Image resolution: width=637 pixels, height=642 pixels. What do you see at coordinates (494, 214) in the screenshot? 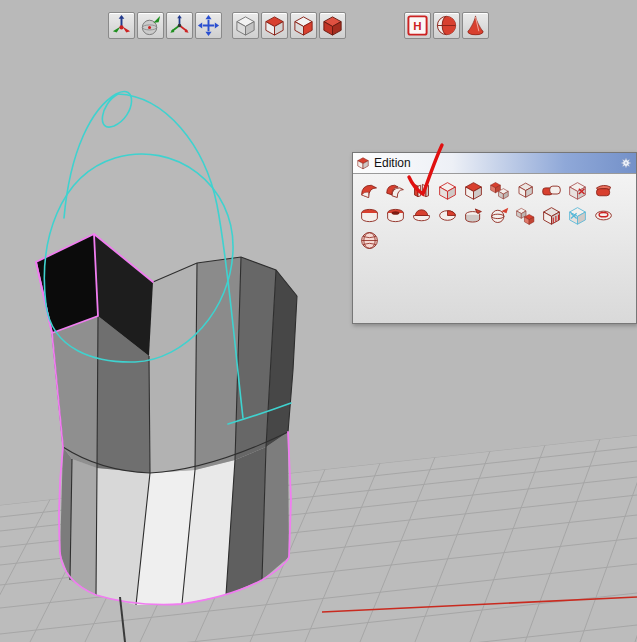
I see `palette-icon-grid` at bounding box center [494, 214].